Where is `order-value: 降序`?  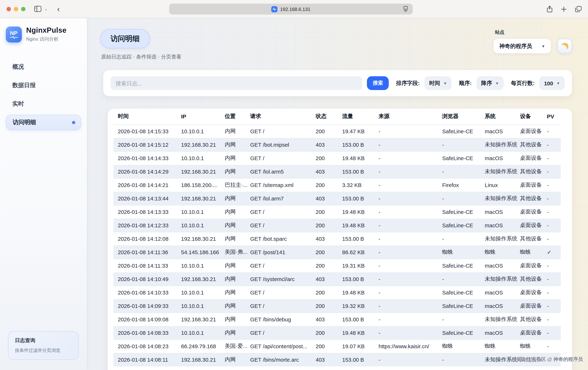
order-value: 降序 is located at coordinates (486, 83).